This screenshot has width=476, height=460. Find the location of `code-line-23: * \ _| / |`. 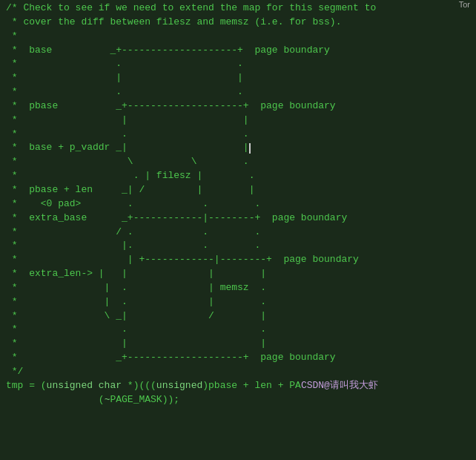

code-line-23: * \ _| / | is located at coordinates (238, 316).